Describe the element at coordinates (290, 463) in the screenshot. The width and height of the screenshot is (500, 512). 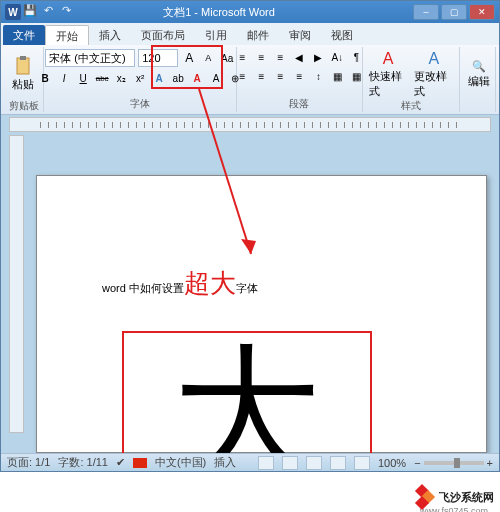
I see `fullscreen-view-icon` at that location.